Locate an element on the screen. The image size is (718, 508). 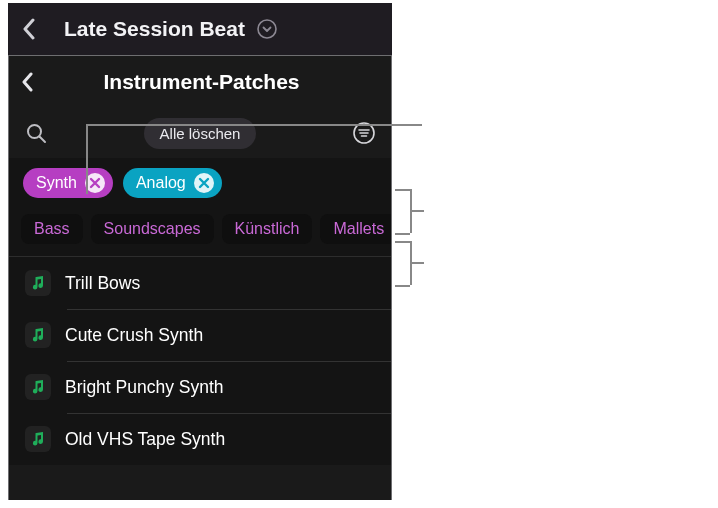
suggestion-chip: Bass is located at coordinates (52, 229).